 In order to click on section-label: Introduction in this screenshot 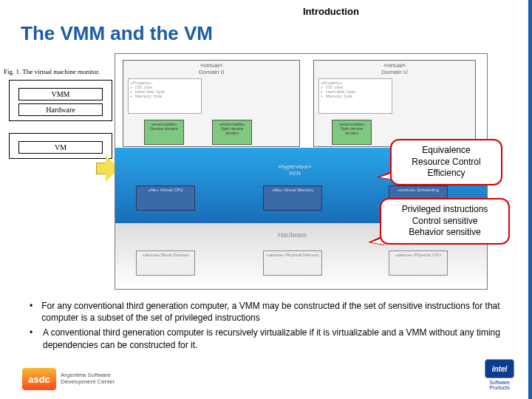, I will do `click(331, 12)`.